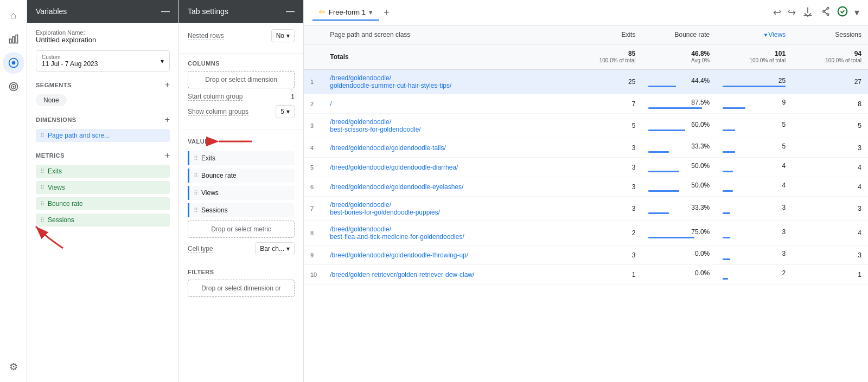 This screenshot has width=868, height=382. What do you see at coordinates (162, 61) in the screenshot?
I see `date-range-chevron: ▾` at bounding box center [162, 61].